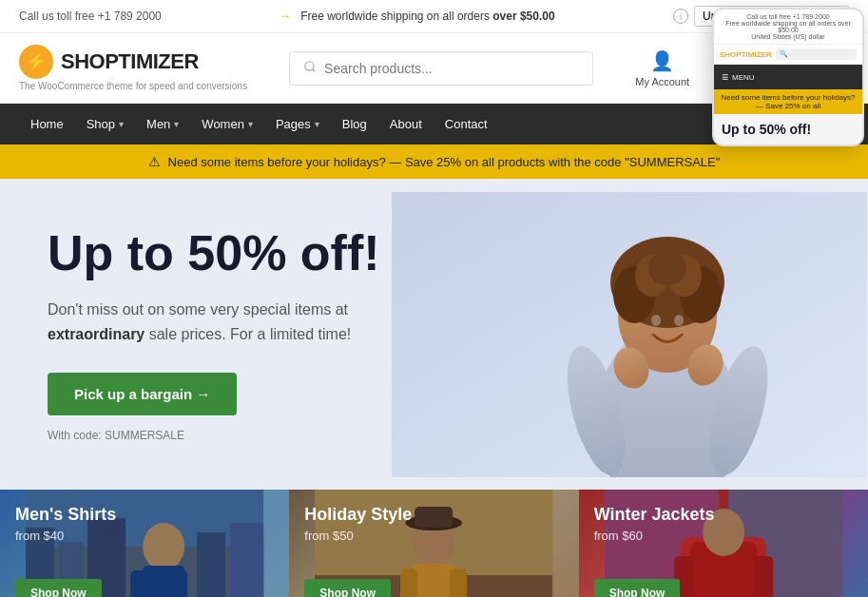 Image resolution: width=868 pixels, height=597 pixels. Describe the element at coordinates (105, 124) in the screenshot. I see `nav-shop: Shop ▾` at that location.